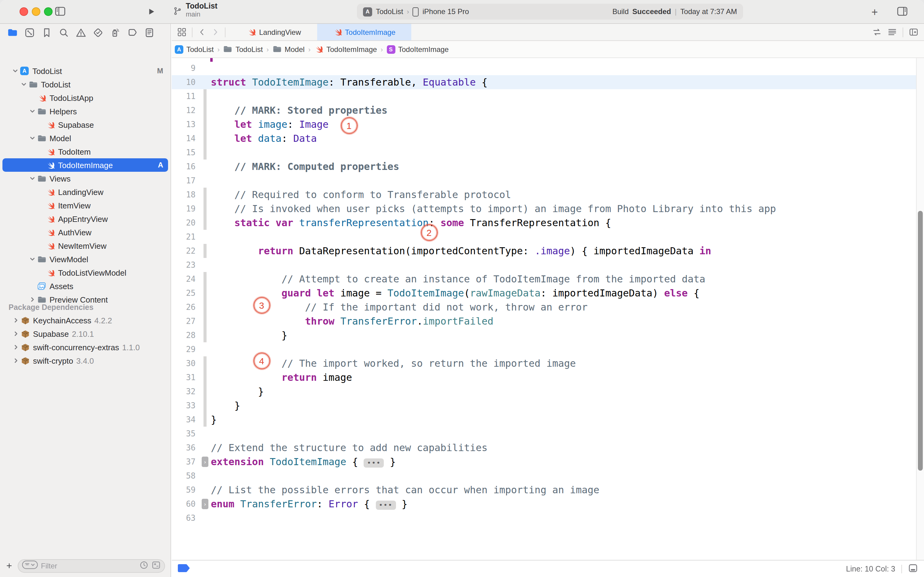 The height and width of the screenshot is (577, 924). What do you see at coordinates (151, 11) in the screenshot?
I see `run-button` at bounding box center [151, 11].